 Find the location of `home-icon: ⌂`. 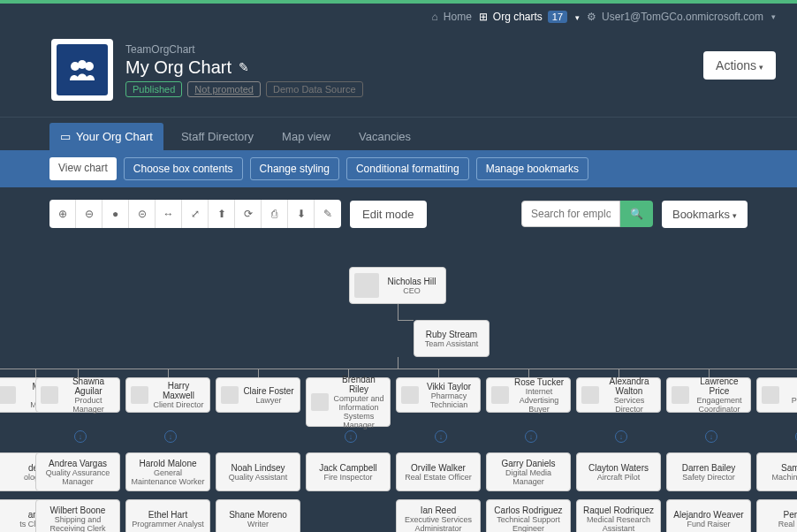

home-icon: ⌂ is located at coordinates (435, 17).